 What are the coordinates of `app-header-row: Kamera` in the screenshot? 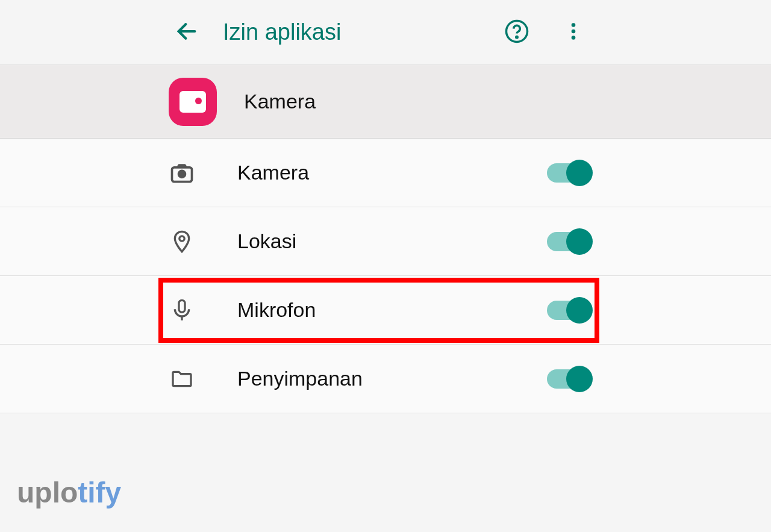 It's located at (386, 102).